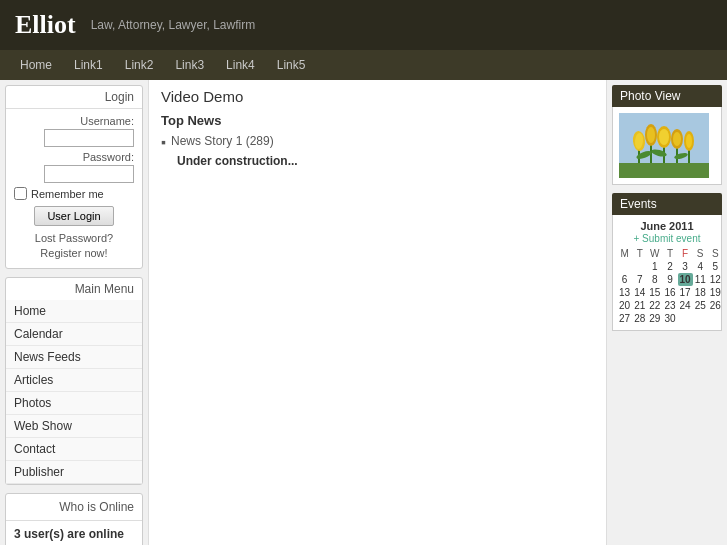 The image size is (727, 545). Describe the element at coordinates (378, 96) in the screenshot. I see `video-demo-title: Video Demo` at that location.